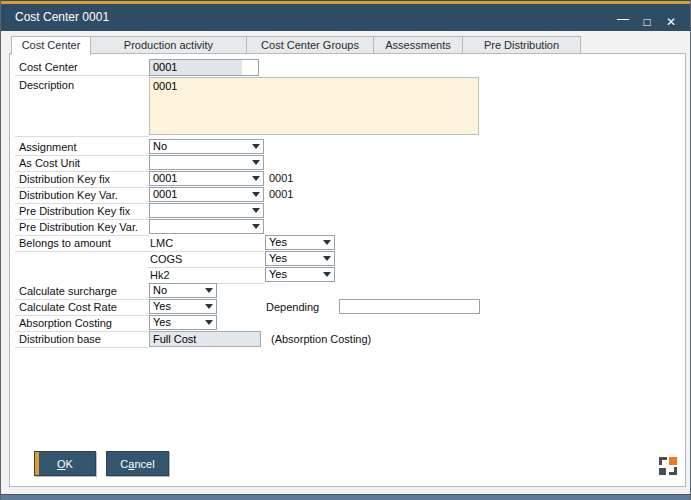 This screenshot has height=500, width=691. What do you see at coordinates (82, 292) in the screenshot?
I see `calculate-surcharge-label: Calculate surcharge` at bounding box center [82, 292].